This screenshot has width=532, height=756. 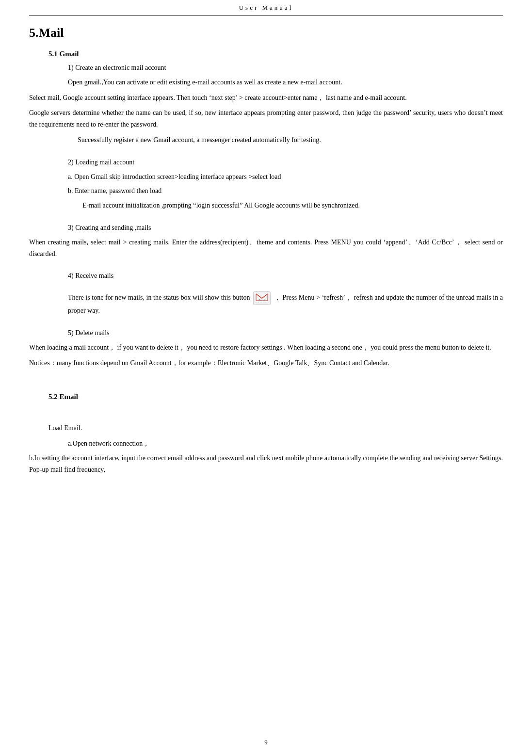 What do you see at coordinates (266, 363) in the screenshot?
I see `sub5-para2: Notices：many functions depend on Gmail A…` at bounding box center [266, 363].